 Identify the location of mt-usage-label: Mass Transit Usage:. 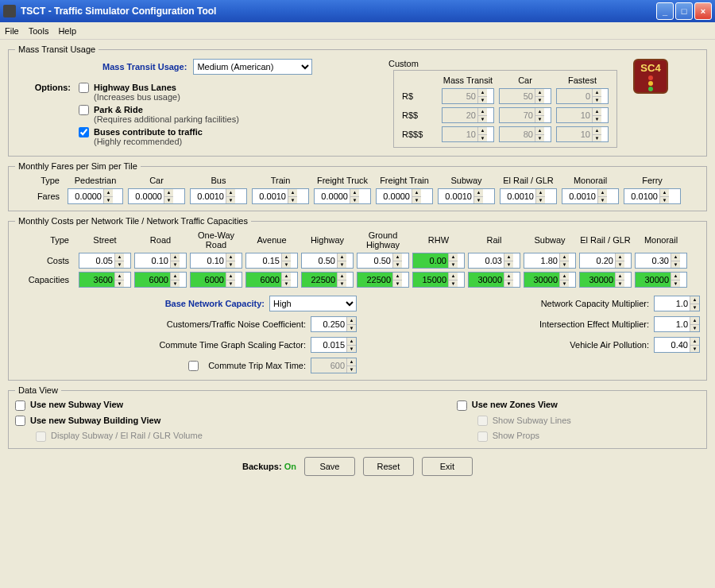
(145, 67).